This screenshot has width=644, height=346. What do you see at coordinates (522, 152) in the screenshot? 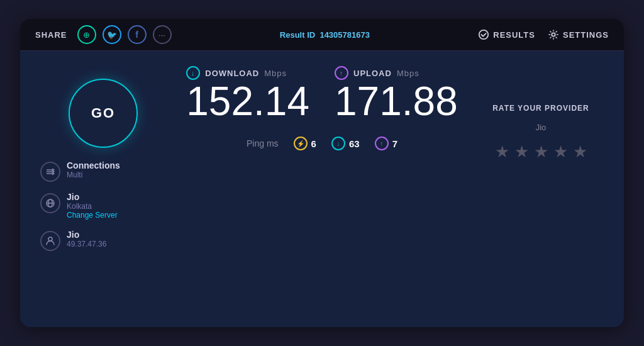
I see `star-2: ★` at bounding box center [522, 152].